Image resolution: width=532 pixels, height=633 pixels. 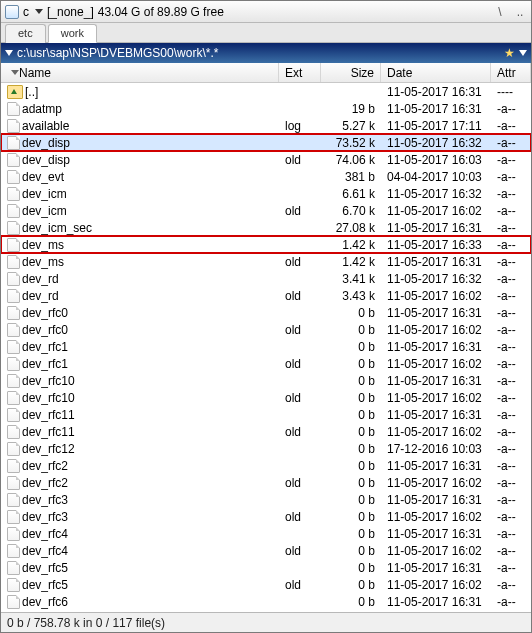 What do you see at coordinates (266, 398) in the screenshot?
I see `file-row: dev_rfc10old0 b11-05-2017 16:02-a--` at bounding box center [266, 398].